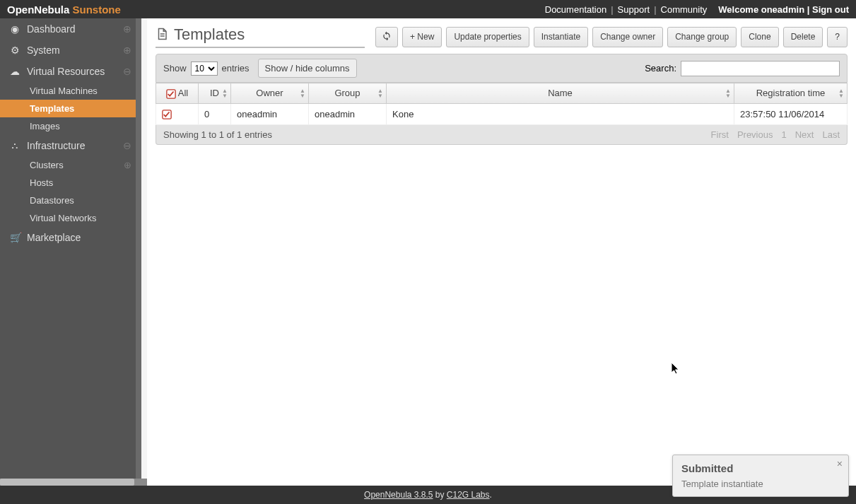 Image resolution: width=856 pixels, height=504 pixels. What do you see at coordinates (468, 495) in the screenshot?
I see `footer-vendor-link: C12G Labs` at bounding box center [468, 495].